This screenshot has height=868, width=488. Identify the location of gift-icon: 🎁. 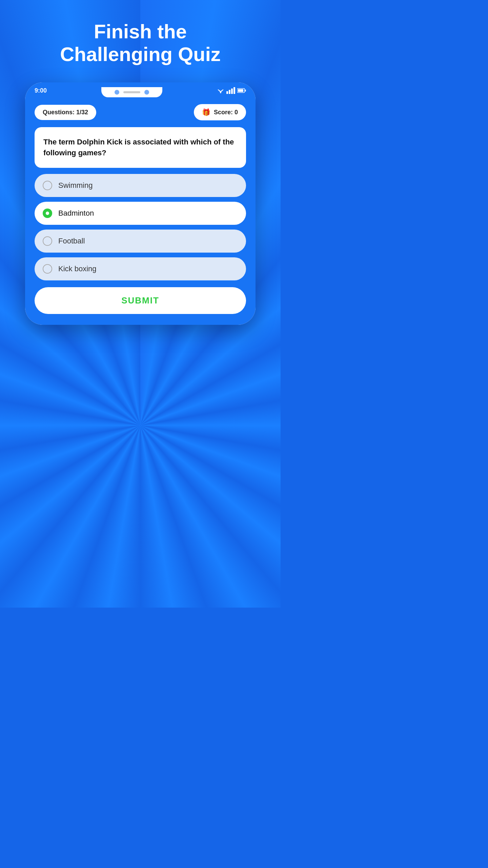
(206, 112).